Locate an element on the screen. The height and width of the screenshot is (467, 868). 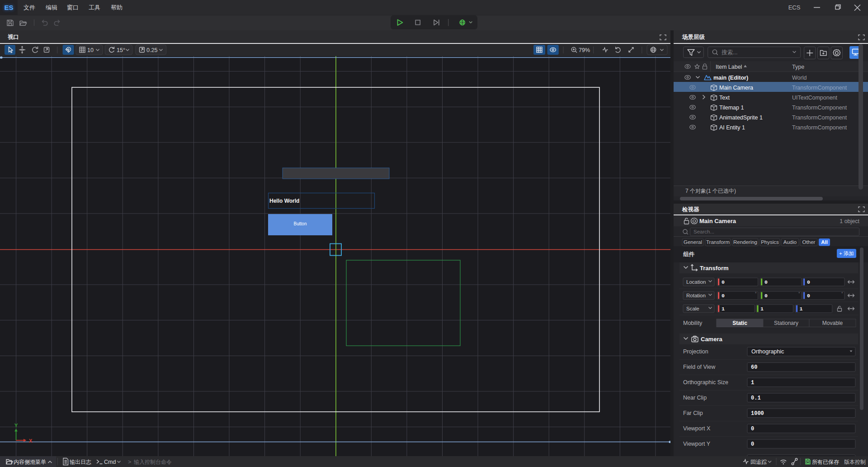
svg-text: Rotation is located at coordinates (696, 295).